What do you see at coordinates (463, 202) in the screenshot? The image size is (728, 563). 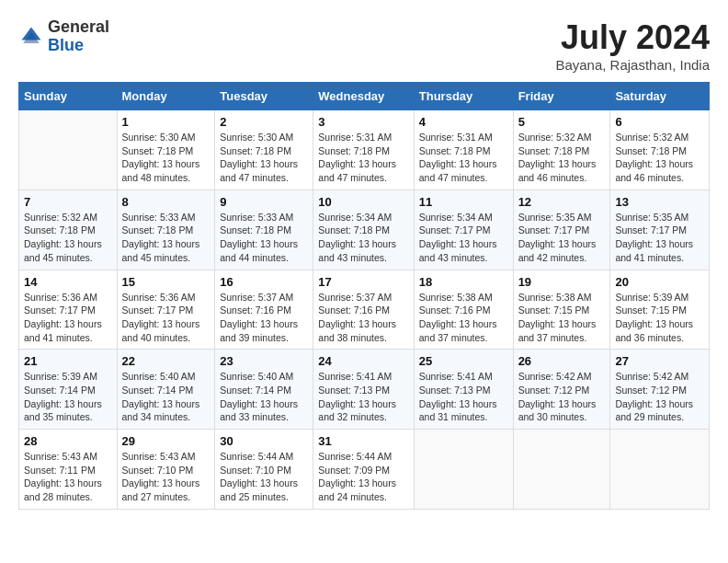 I see `day-number: 11` at bounding box center [463, 202].